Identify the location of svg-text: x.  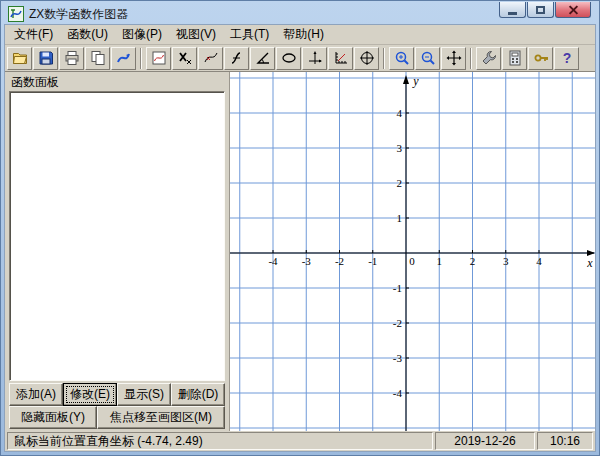
(590, 263).